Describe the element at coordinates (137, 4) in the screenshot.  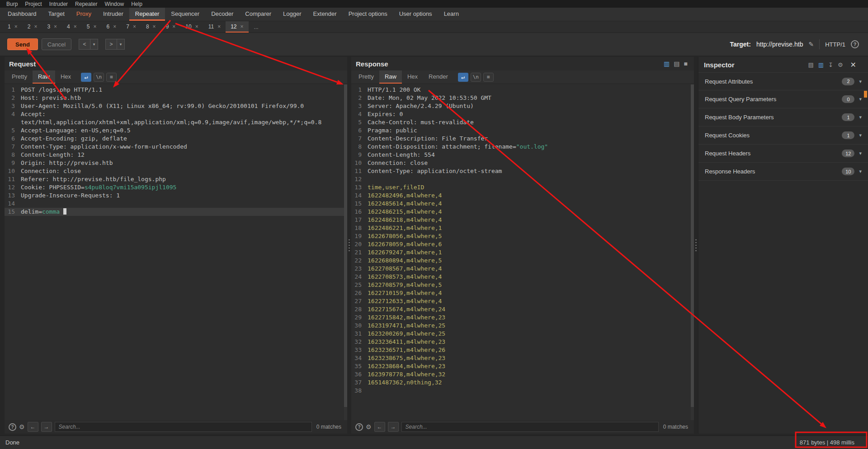
I see `menu-help: Help` at that location.